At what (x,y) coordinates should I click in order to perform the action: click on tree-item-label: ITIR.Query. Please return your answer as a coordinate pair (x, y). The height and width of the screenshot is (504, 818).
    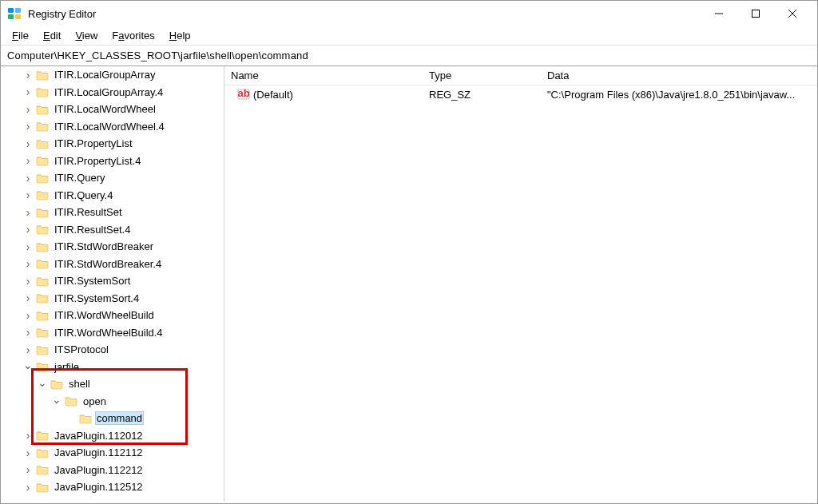
    Looking at the image, I should click on (80, 177).